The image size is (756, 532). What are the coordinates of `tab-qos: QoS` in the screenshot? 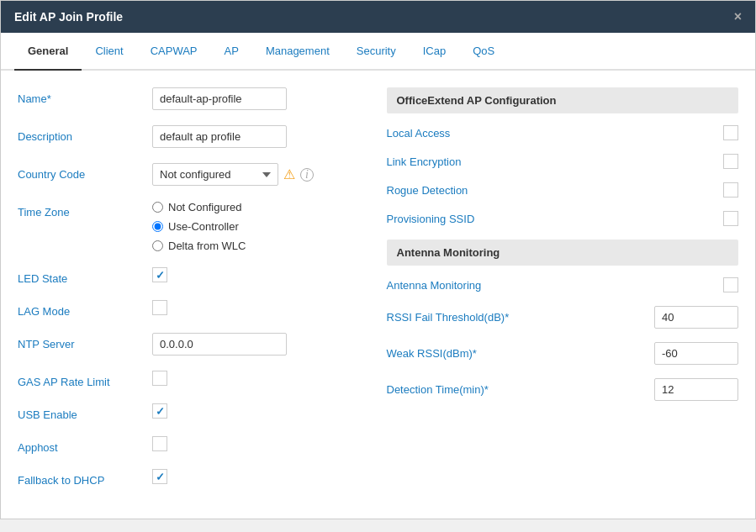 It's located at (484, 52).